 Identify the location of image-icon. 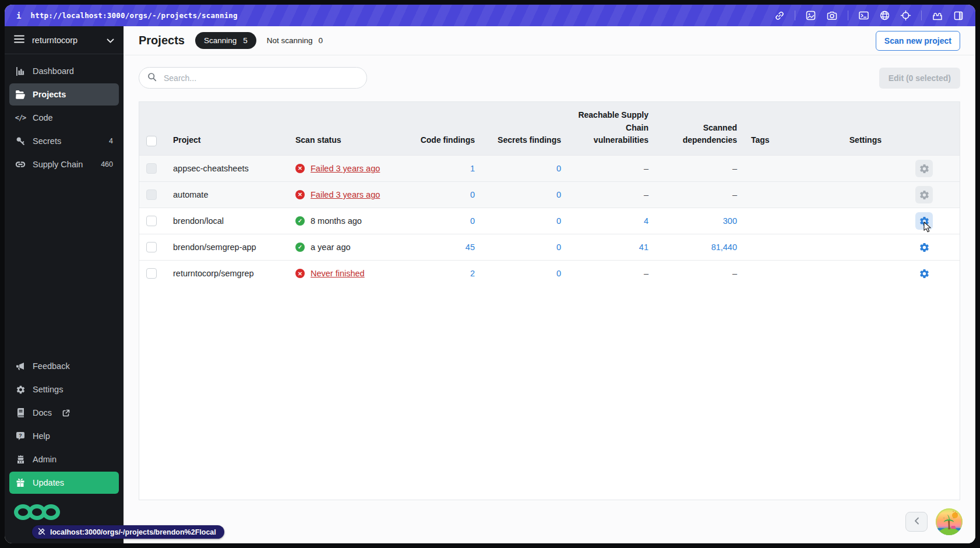
(811, 15).